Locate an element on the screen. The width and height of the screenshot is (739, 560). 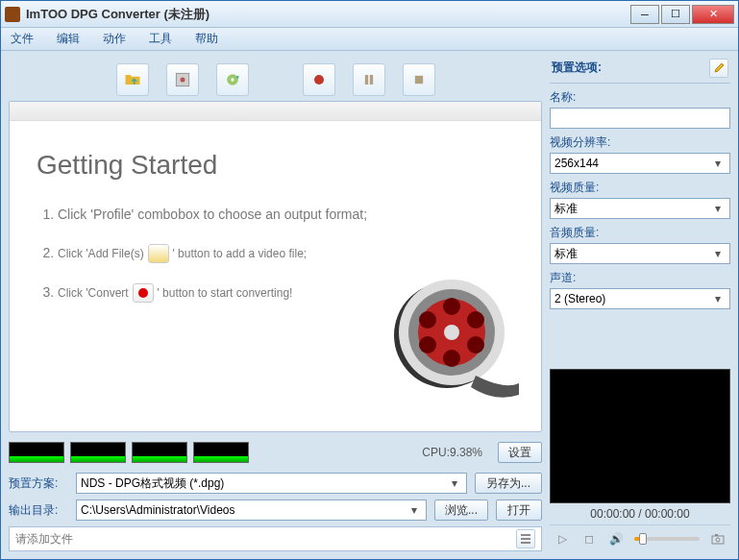
statusbar: 请添加文件 is located at coordinates (275, 539).